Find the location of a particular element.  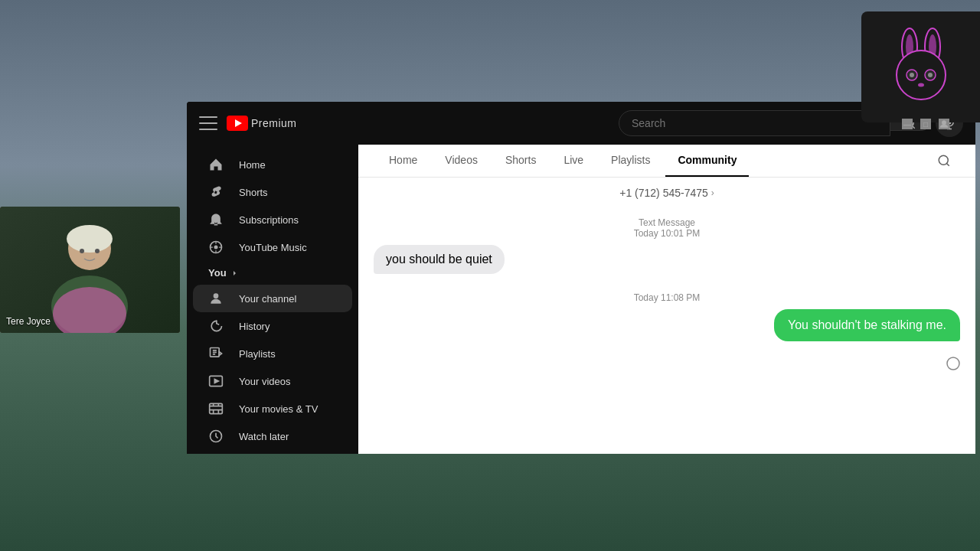

subscriptions-icon is located at coordinates (216, 220).